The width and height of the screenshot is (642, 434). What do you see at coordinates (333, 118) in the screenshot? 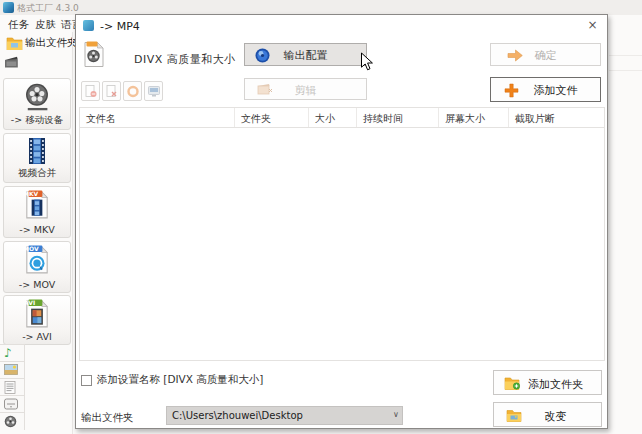
I see `col-size: 大小` at bounding box center [333, 118].